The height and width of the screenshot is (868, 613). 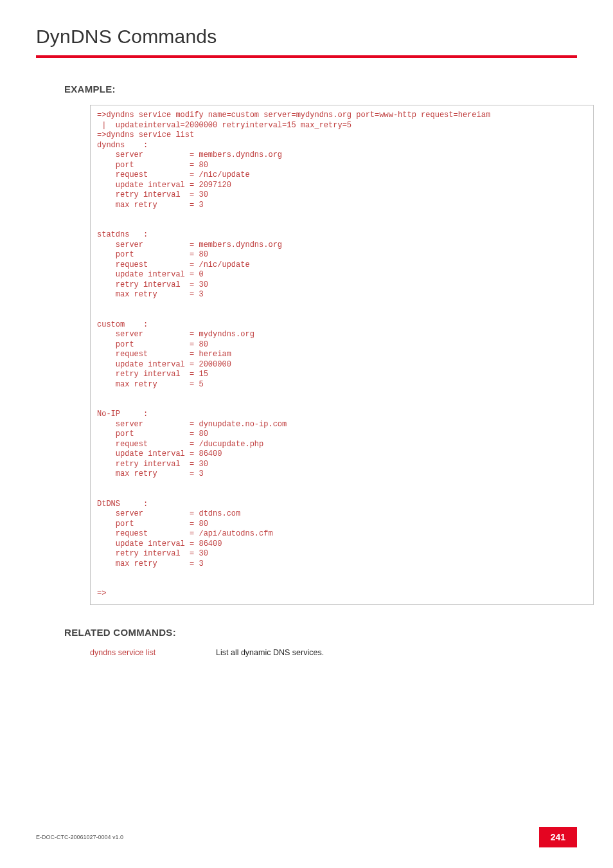 I want to click on related-heading: RELATED COMMANDS:, so click(x=321, y=633).